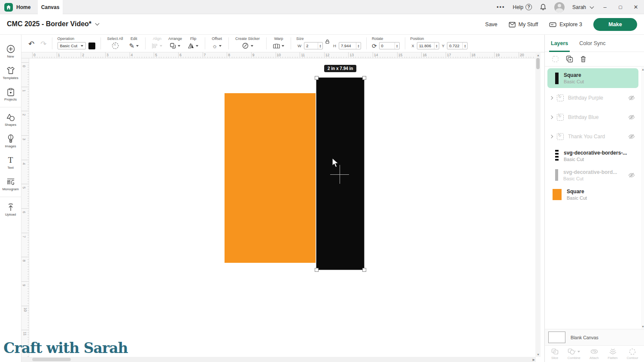  I want to click on position-y-input: 0.722 ▲▼, so click(457, 46).